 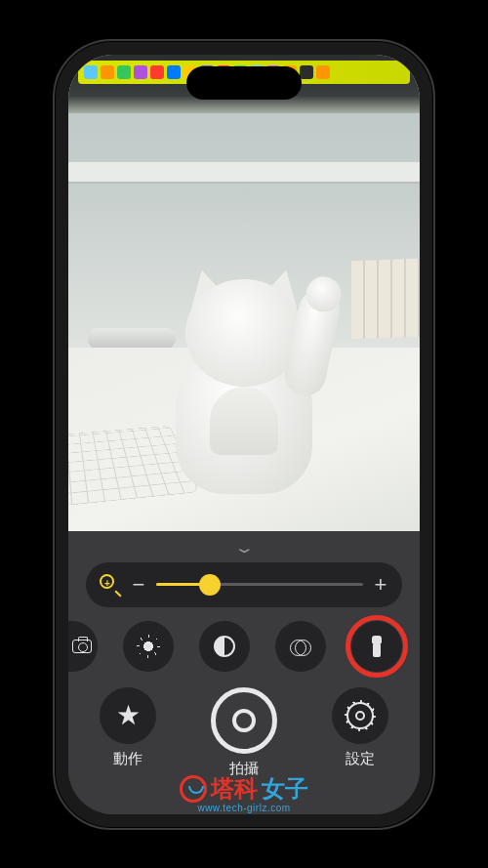 What do you see at coordinates (128, 716) in the screenshot?
I see `activities-button: ★` at bounding box center [128, 716].